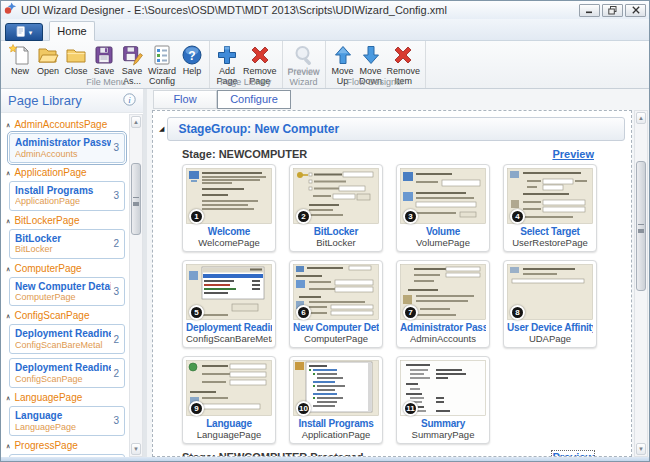 Image resolution: width=650 pixels, height=462 pixels. I want to click on sidebar-scrollbar: ▲ ▼, so click(136, 286).